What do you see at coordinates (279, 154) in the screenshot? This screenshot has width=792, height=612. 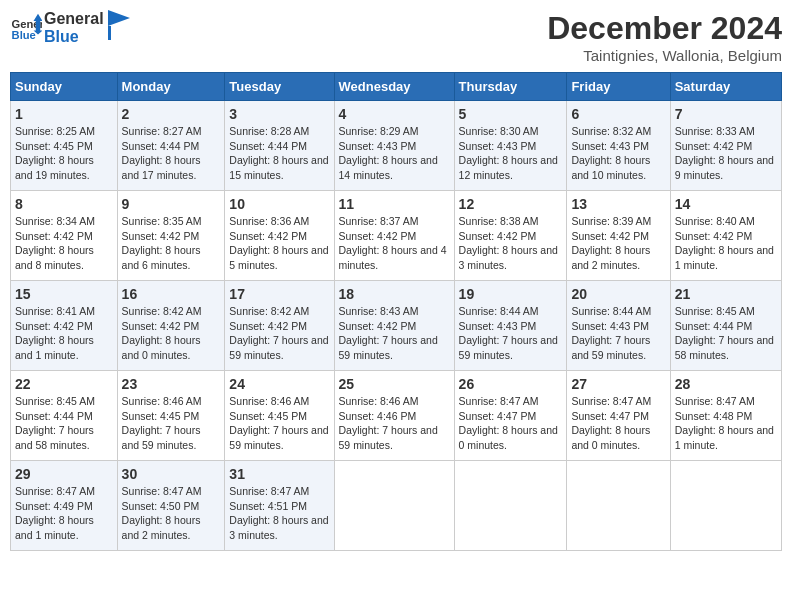 I see `day-info: Sunrise: 8:28 AMSunset: 4:44 PMDaylight:…` at bounding box center [279, 154].